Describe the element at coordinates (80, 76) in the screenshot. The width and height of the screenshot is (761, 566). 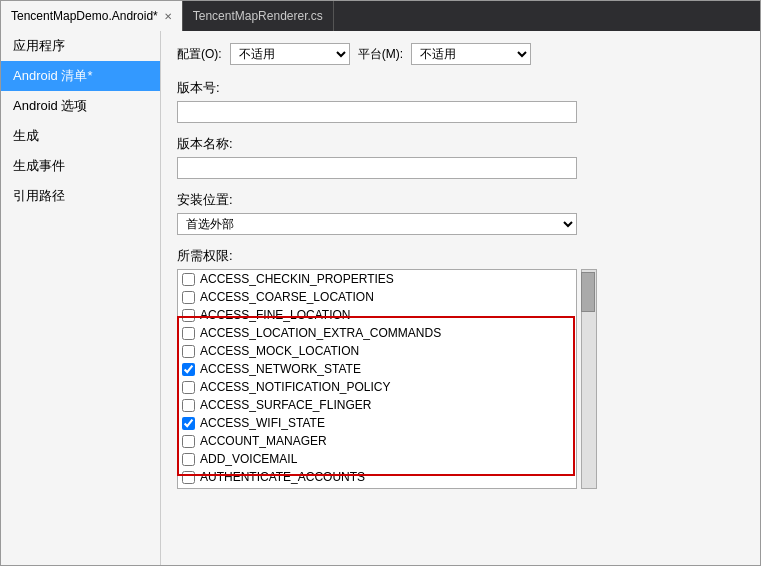
I see `sidebar-item-android-manifest: Android 清单*` at that location.